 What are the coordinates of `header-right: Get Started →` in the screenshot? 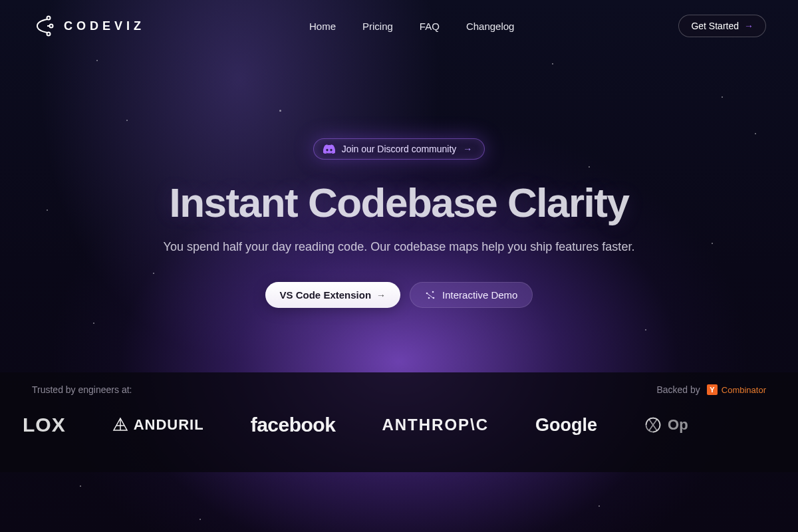 It's located at (722, 26).